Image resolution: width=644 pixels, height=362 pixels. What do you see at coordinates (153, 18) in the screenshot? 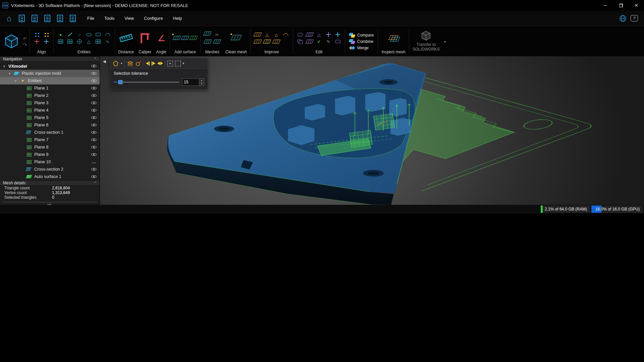
I see `menu-configure: Configure` at bounding box center [153, 18].